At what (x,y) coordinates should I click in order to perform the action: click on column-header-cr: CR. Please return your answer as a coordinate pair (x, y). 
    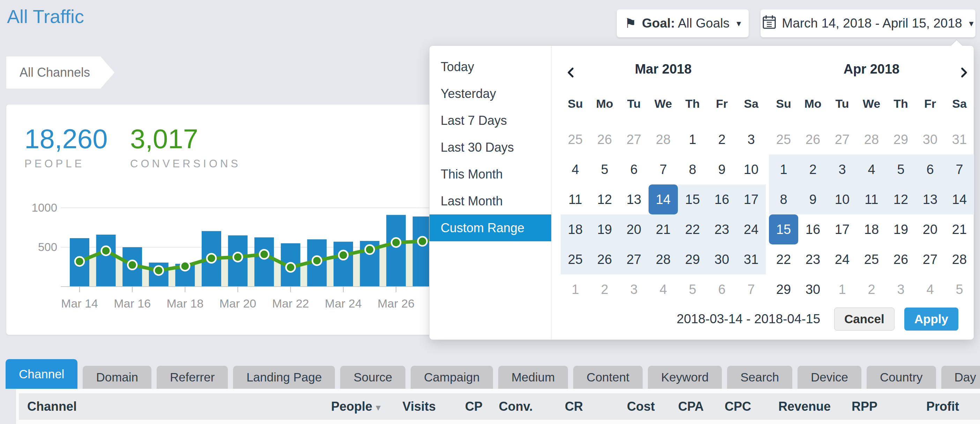
    Looking at the image, I should click on (558, 407).